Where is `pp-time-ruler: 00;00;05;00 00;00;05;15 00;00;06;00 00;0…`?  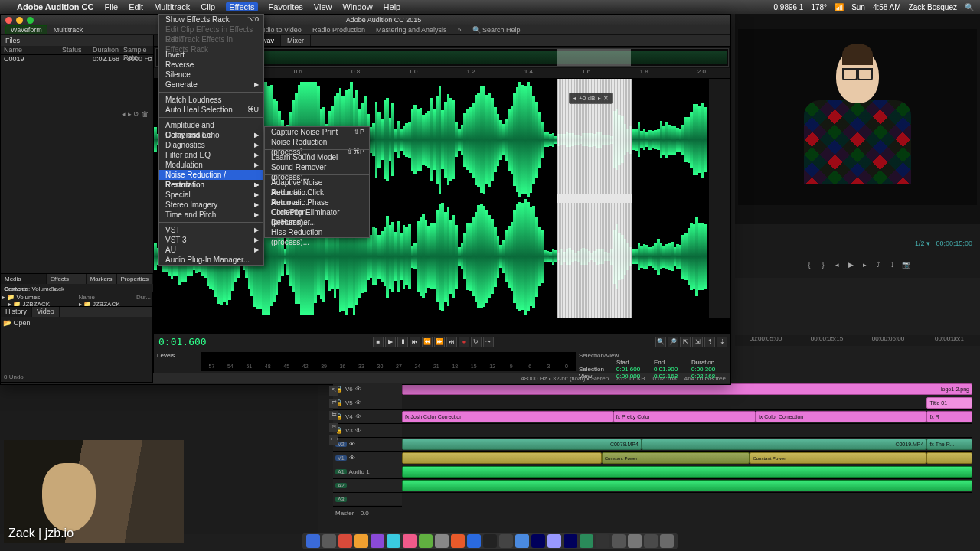 pp-time-ruler: 00;00;05;00 00;00;05;15 00;00;06;00 00;0… is located at coordinates (858, 341).